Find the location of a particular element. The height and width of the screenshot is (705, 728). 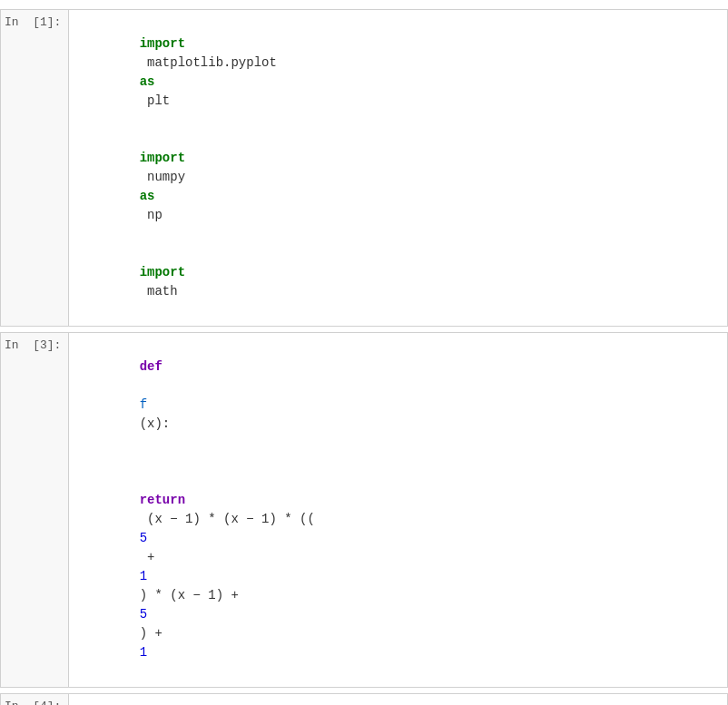

code-line: import matplotlib.pyplot as plt is located at coordinates (398, 73).